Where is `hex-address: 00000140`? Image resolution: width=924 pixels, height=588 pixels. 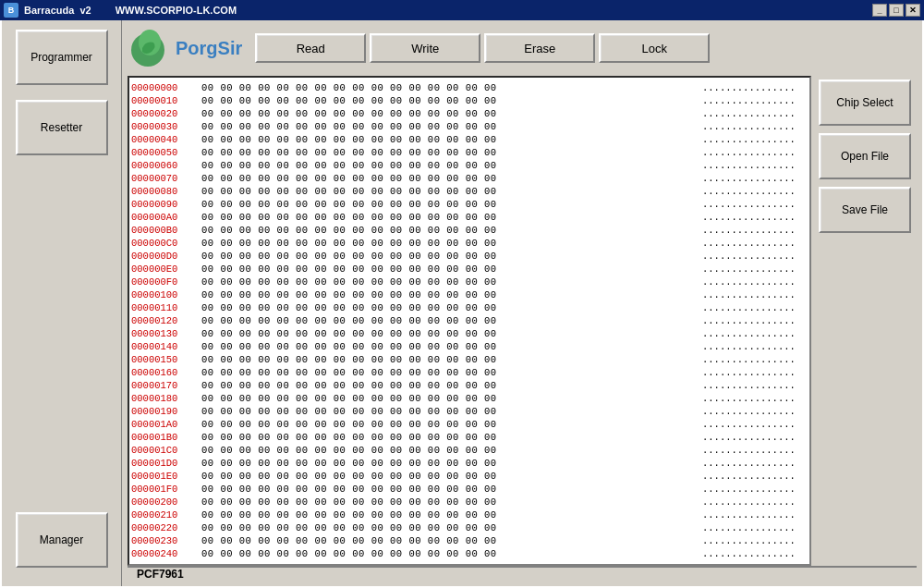 hex-address: 00000140 is located at coordinates (166, 347).